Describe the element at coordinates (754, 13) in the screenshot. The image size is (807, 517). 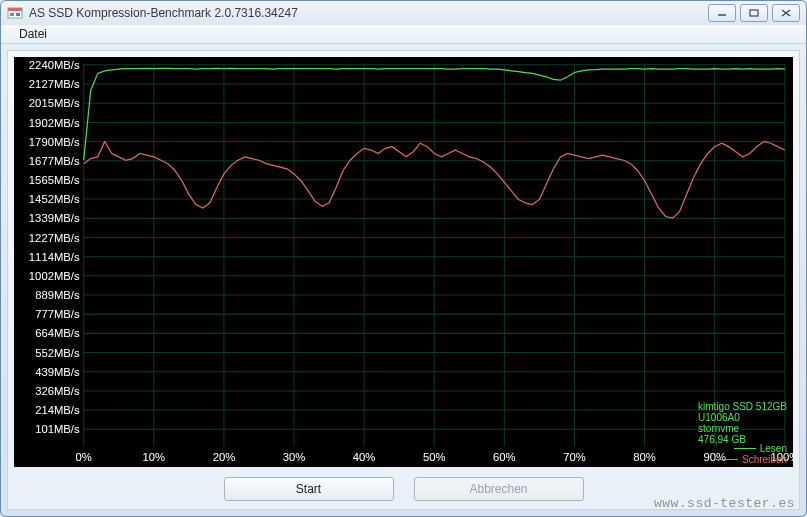
I see `maximize-button` at that location.